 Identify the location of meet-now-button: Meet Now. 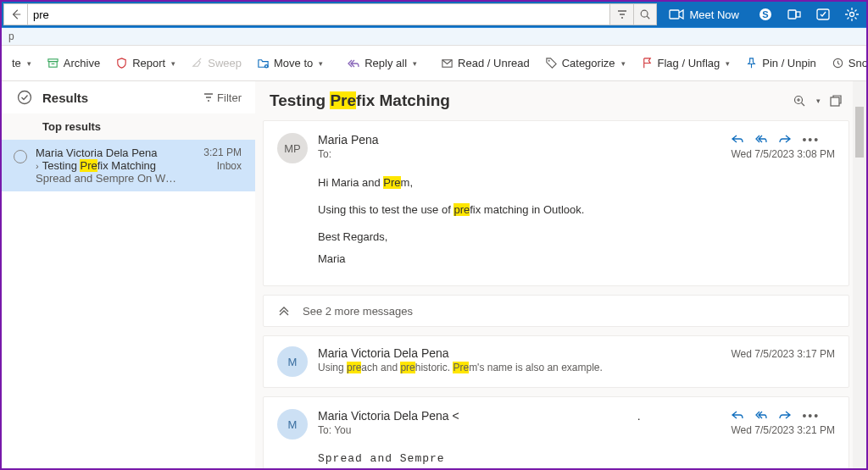
(704, 14).